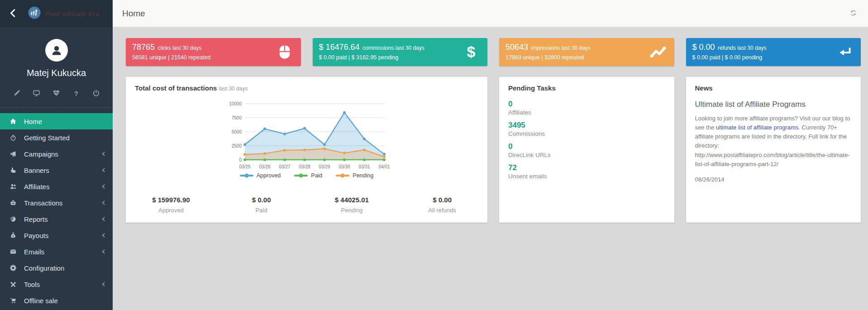  What do you see at coordinates (307, 136) in the screenshot?
I see `transactions-chart: 02500500075001000003/2503/2603/2703/2803…` at bounding box center [307, 136].